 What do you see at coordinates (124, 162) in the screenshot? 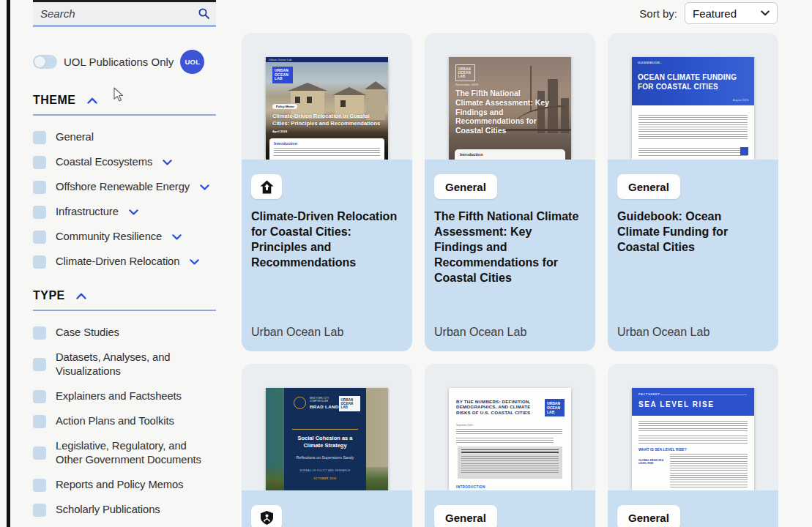
I see `theme-filter-coastal-ecosystems: Coastal Ecosystems` at bounding box center [124, 162].